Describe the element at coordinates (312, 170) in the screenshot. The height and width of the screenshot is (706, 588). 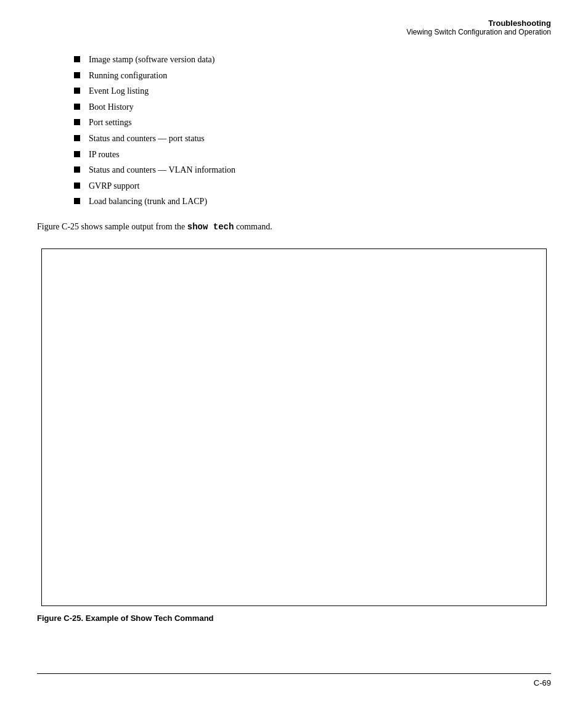
I see `list-item: Status and counters — VLAN information` at that location.